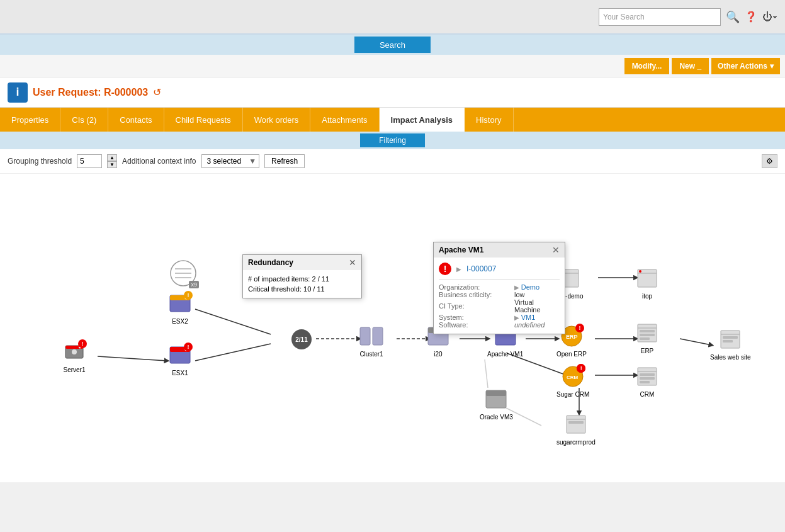 The height and width of the screenshot is (532, 785). Describe the element at coordinates (112, 165) in the screenshot. I see `spinner-down: ▼` at that location.